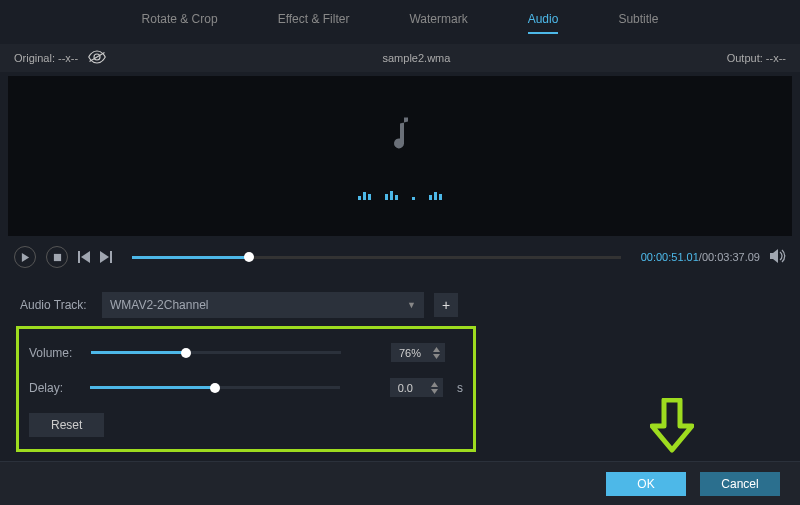 The height and width of the screenshot is (505, 800). Describe the element at coordinates (400, 259) in the screenshot. I see `playback-bar: 00:00:51.01/00:03:37.09` at that location.